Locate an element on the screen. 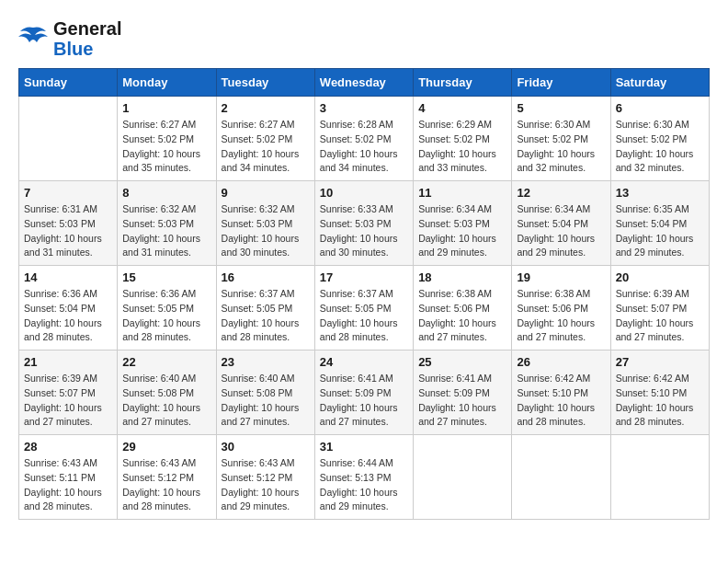 The width and height of the screenshot is (728, 563). calendar-cell: 24Sunrise: 6:41 AM Sunset: 5:09 PM Dayli… is located at coordinates (364, 393).